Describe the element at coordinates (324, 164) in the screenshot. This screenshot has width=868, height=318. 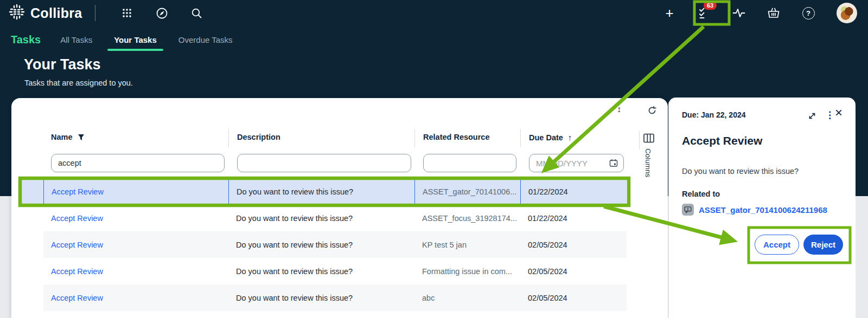
I see `filter-row` at that location.